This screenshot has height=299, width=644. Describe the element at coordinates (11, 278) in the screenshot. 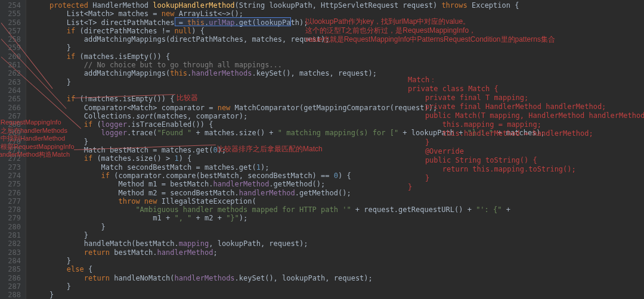

I see `line-number: 286` at that location.